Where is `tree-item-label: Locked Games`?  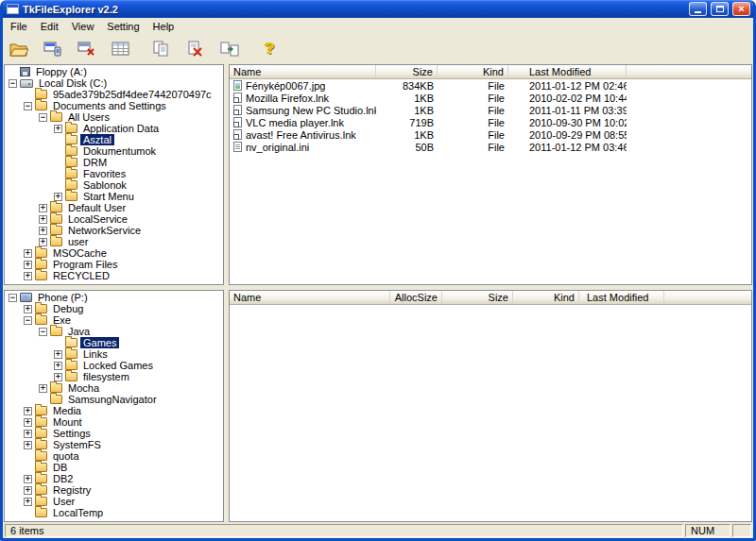
tree-item-label: Locked Games is located at coordinates (118, 365).